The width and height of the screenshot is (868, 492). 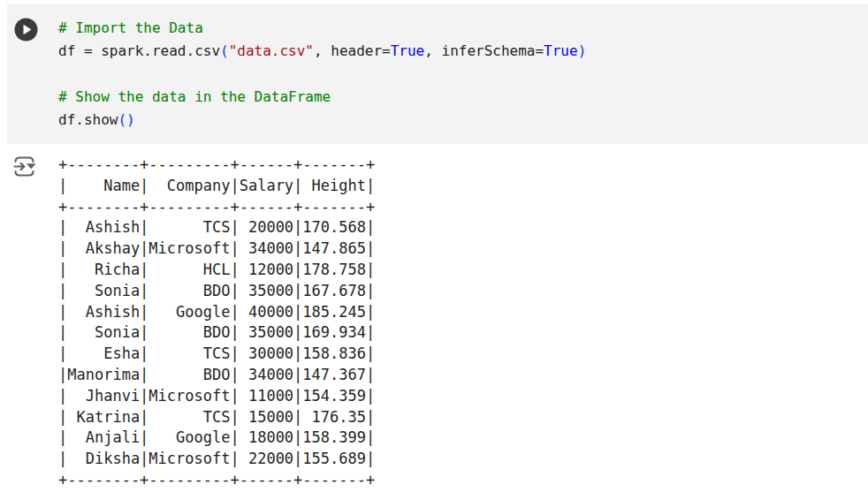 I want to click on code-token-bracket: (, so click(x=225, y=51).